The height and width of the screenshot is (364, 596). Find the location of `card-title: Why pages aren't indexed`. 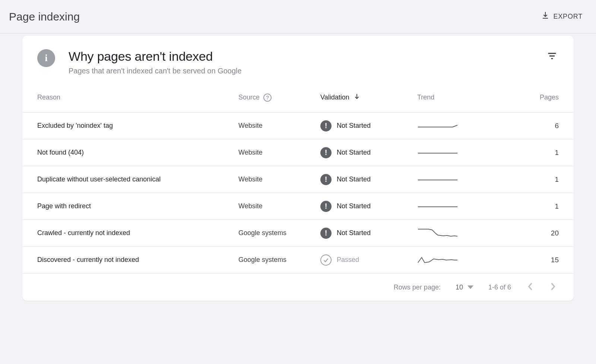

card-title: Why pages aren't indexed is located at coordinates (155, 57).